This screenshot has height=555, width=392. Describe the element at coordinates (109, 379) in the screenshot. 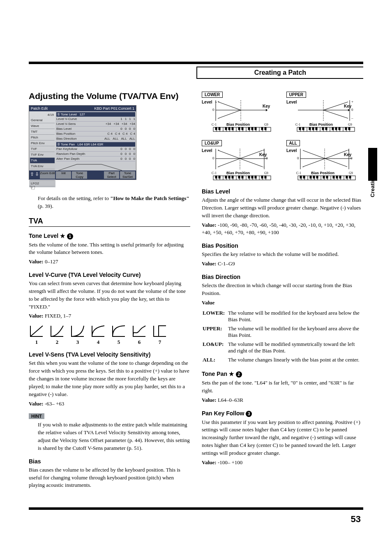

I see `lvsens-body: Set this when you want the volume of the…` at that location.